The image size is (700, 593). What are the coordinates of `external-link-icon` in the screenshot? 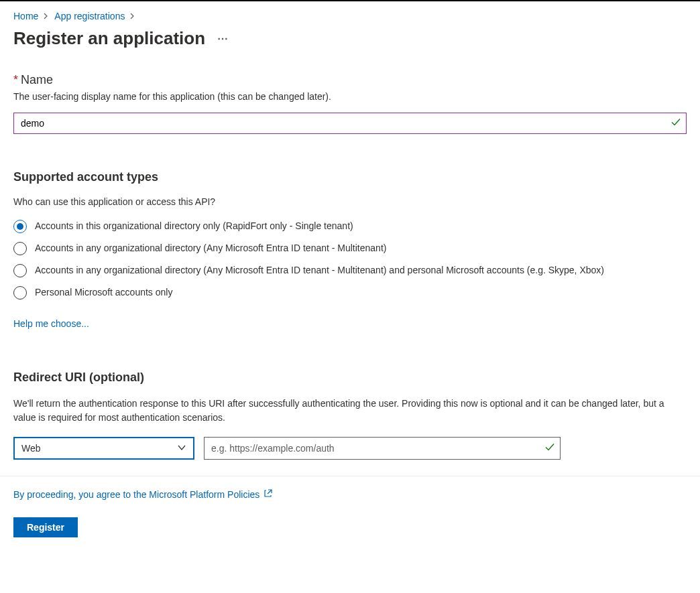 It's located at (268, 495).